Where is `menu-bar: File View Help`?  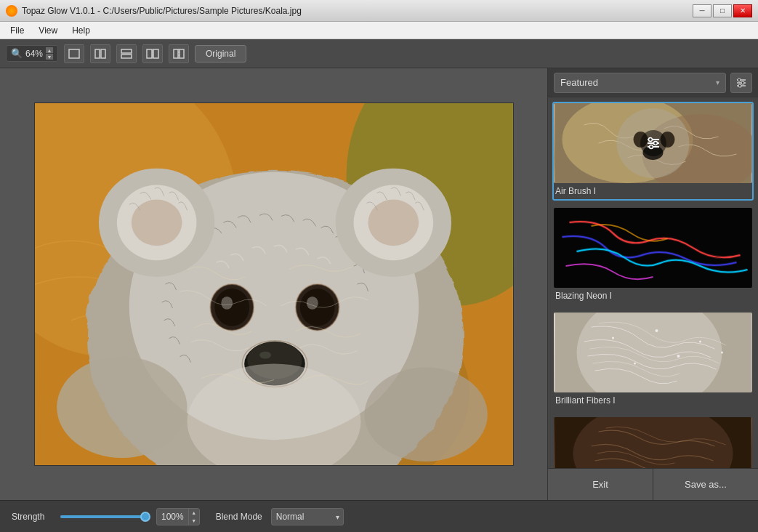
menu-bar: File View Help is located at coordinates (379, 31).